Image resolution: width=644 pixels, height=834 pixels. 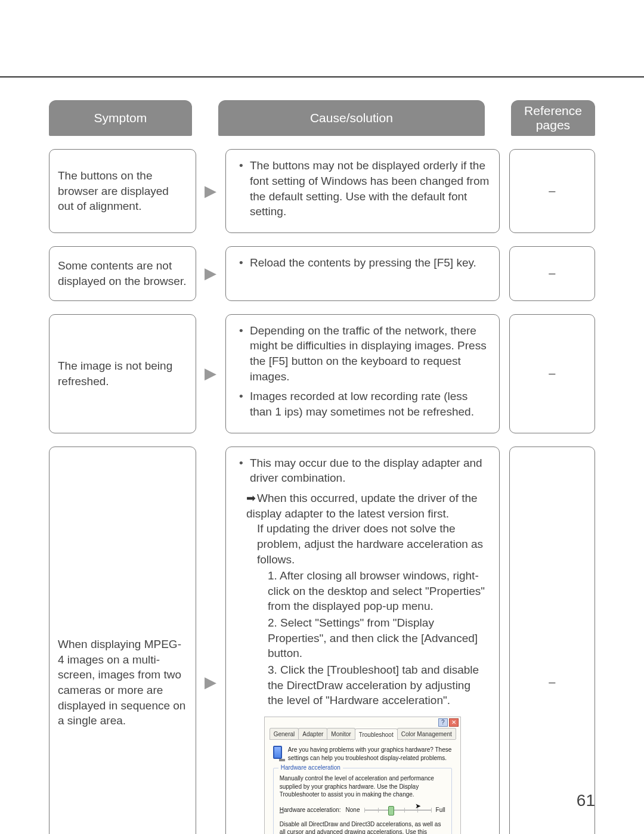 I want to click on table-row: The buttons on the browser are displayed…, so click(x=322, y=191).